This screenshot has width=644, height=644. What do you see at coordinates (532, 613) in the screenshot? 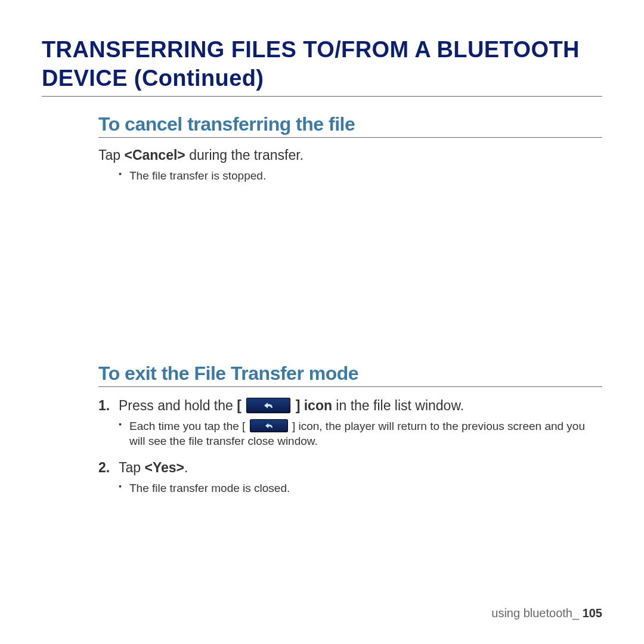
I see `footer-section: using bluetooth` at bounding box center [532, 613].